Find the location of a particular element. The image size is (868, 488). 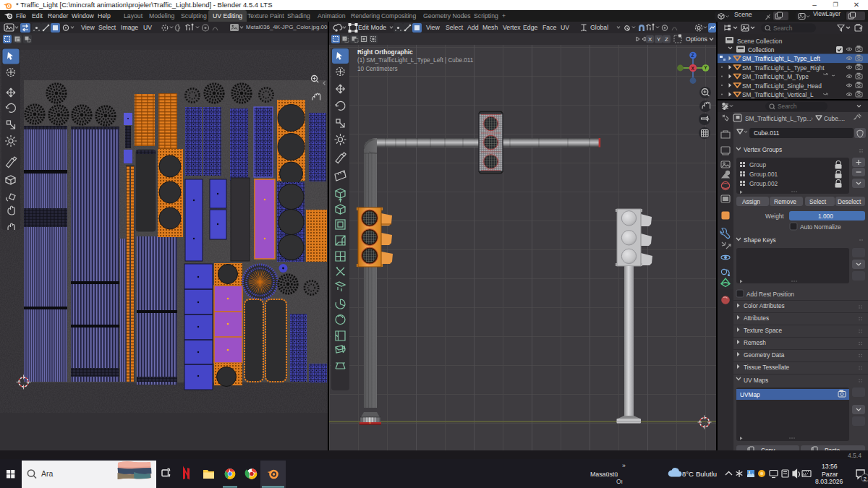

svg-text: Scene Collection is located at coordinates (760, 41).